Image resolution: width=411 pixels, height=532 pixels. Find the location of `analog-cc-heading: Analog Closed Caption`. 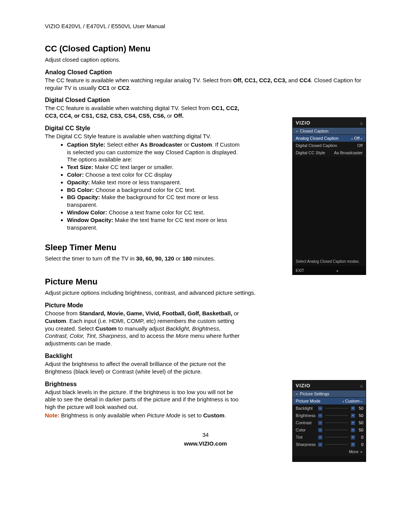

analog-cc-heading: Analog Closed Caption is located at coordinates (206, 72).